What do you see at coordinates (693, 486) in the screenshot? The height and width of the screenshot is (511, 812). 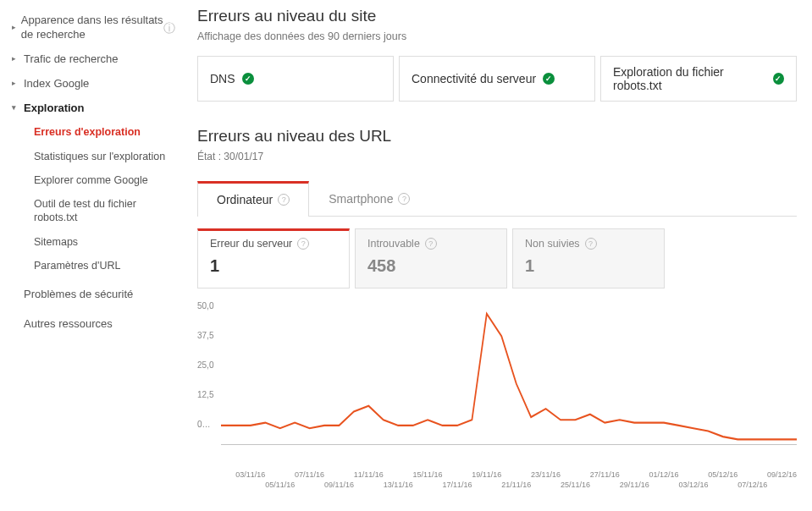 I see `x-tick-label: 03/12/16` at bounding box center [693, 486].